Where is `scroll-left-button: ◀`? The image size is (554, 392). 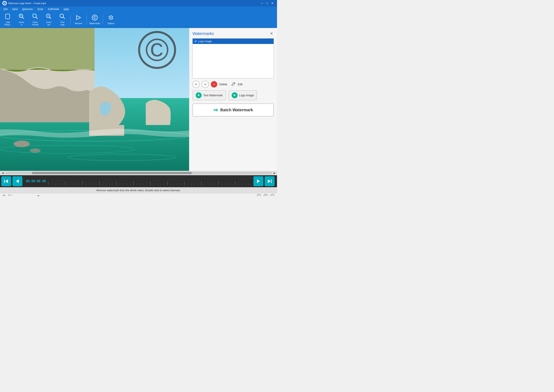 scroll-left-button: ◀ is located at coordinates (2, 173).